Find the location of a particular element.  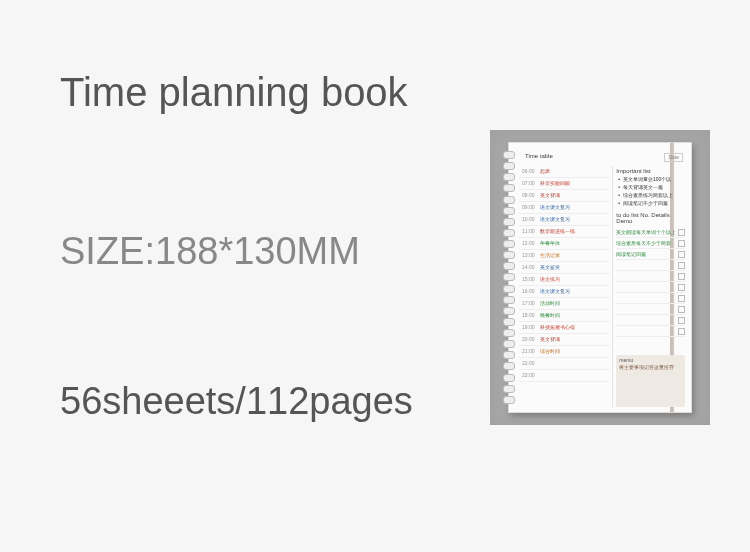

todo-header: to do list No. Details Demo is located at coordinates (650, 218).